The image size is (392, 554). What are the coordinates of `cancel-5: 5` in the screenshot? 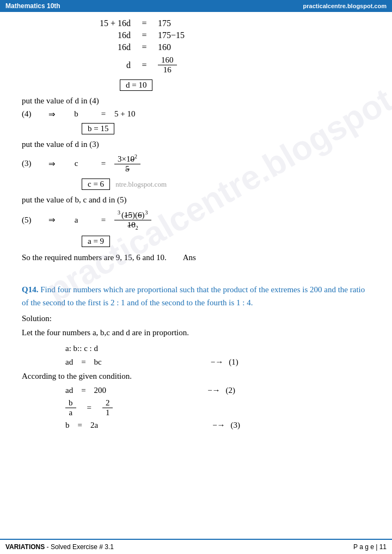 It's located at (127, 169).